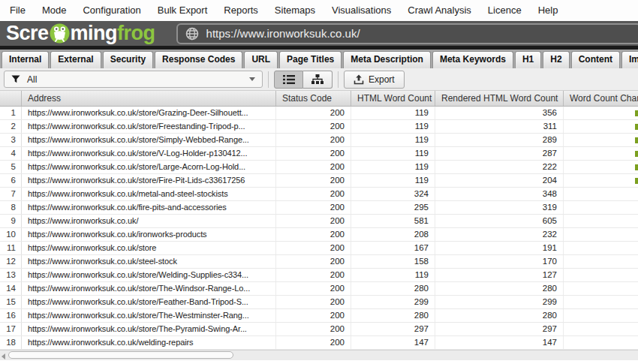 This screenshot has width=638, height=364. What do you see at coordinates (319, 59) in the screenshot?
I see `tab-bar: InternalExternalSecurityResponse CodesUR…` at bounding box center [319, 59].